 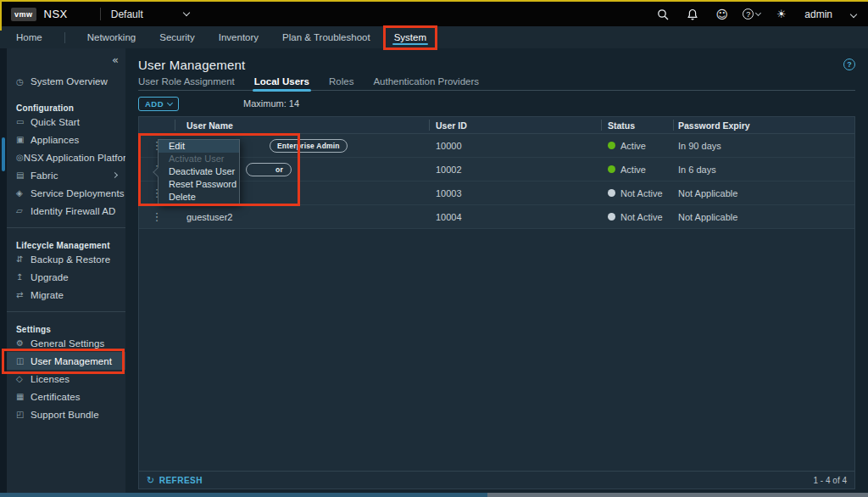 What do you see at coordinates (55, 122) in the screenshot?
I see `sidebar-item-label: Quick Start` at bounding box center [55, 122].